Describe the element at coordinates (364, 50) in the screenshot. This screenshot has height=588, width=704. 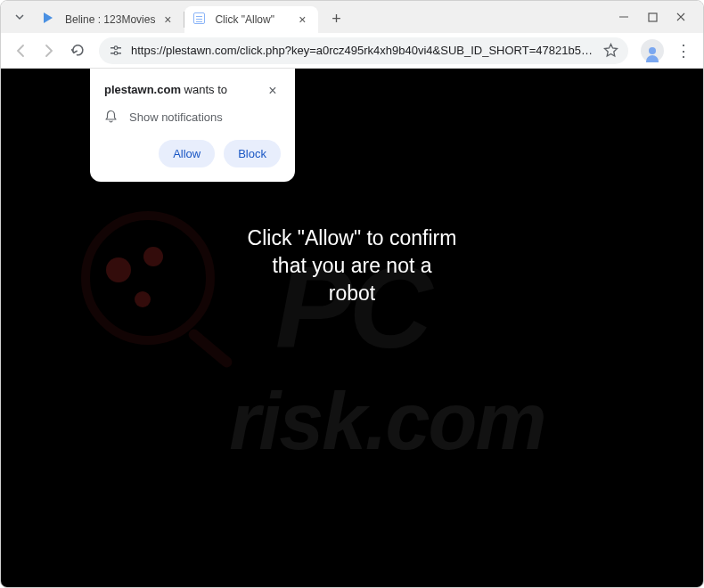
I see `url-text: https://plestawn.com/click.php?key=a0rcz…` at that location.